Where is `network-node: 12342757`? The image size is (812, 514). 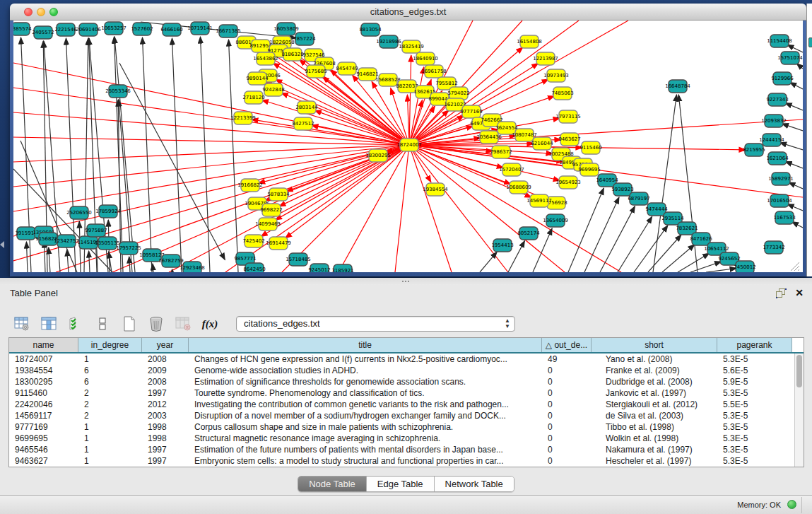
network-node: 12342757 is located at coordinates (66, 241).